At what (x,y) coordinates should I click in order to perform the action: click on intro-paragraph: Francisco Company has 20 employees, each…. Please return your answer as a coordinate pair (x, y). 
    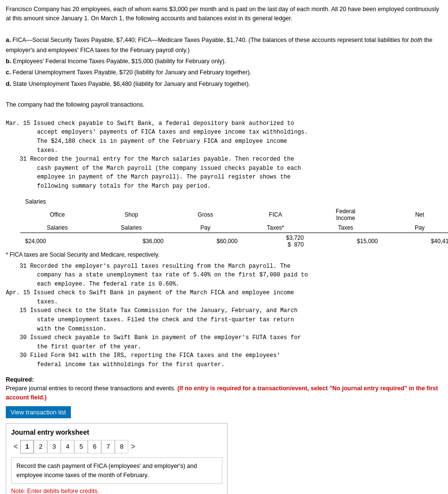
    Looking at the image, I should click on (224, 14).